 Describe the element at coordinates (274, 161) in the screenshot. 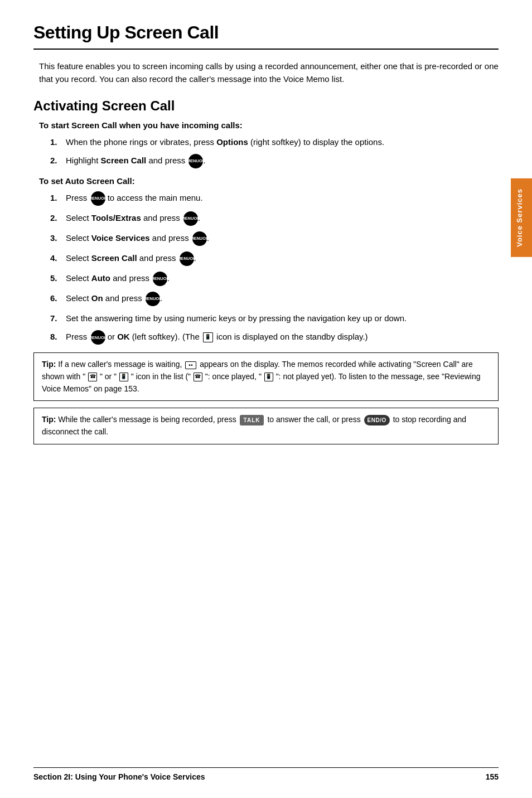

I see `list-item: 2. Highlight Screen Call and press MENUO…` at that location.